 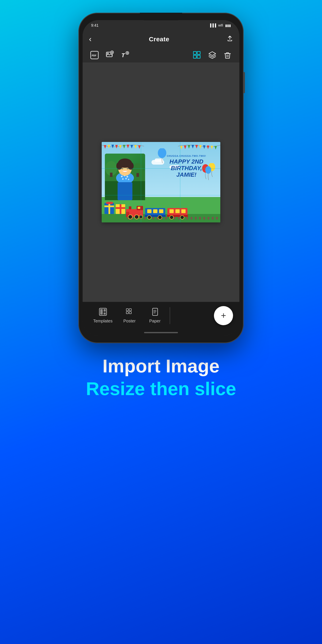 What do you see at coordinates (244, 82) in the screenshot?
I see `phone-side-button` at bounding box center [244, 82].